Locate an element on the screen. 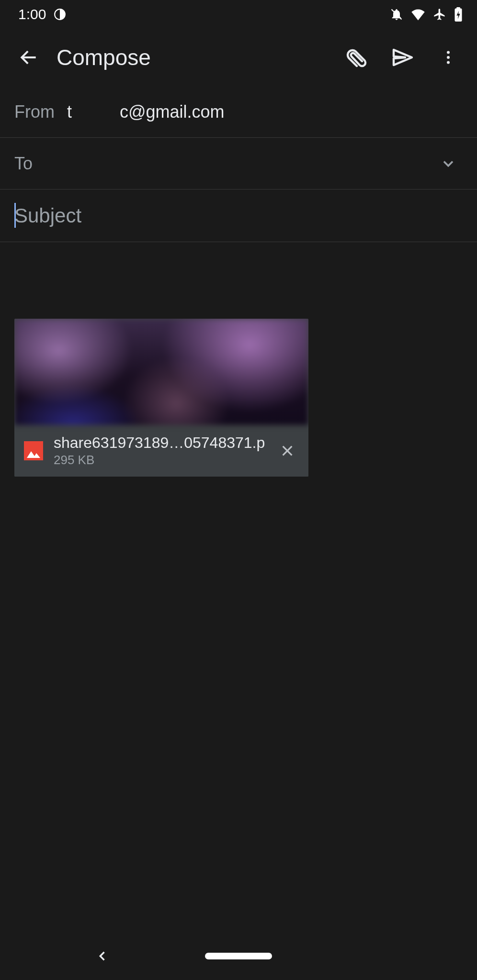 Image resolution: width=477 pixels, height=980 pixels. system-home-pill is located at coordinates (238, 956).